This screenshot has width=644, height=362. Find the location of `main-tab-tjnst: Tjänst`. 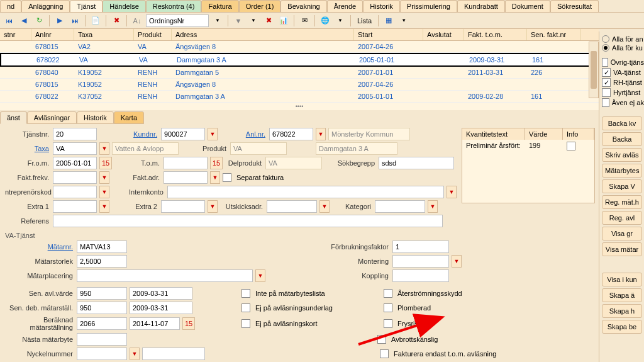

main-tab-tjnst: Tjänst is located at coordinates (86, 6).